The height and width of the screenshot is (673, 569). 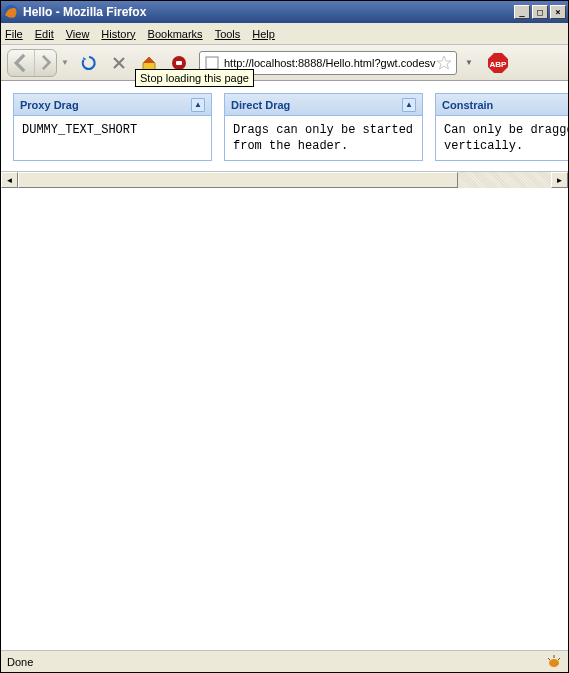 What do you see at coordinates (324, 127) in the screenshot?
I see `panel-direct-drag: Direct Drag ▲ Drags can only be started …` at bounding box center [324, 127].